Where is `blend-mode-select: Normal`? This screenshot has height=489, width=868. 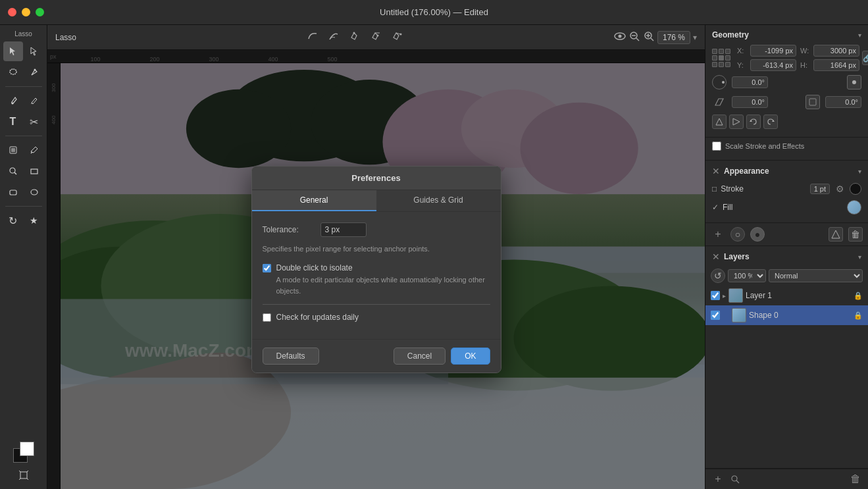 blend-mode-select: Normal is located at coordinates (816, 276).